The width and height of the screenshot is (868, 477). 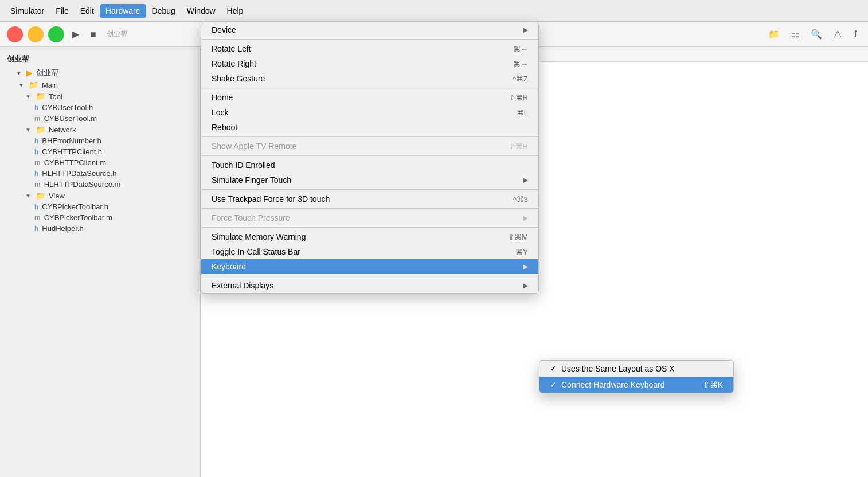 I want to click on menu-home: Home ⇧⌘H, so click(x=370, y=97).